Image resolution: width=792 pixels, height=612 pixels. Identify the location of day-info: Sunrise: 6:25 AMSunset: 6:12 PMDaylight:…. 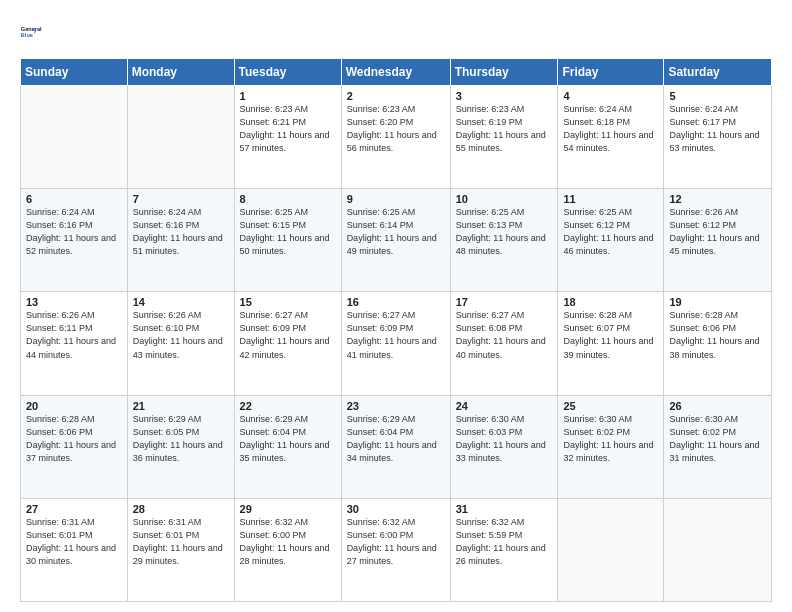
(610, 232).